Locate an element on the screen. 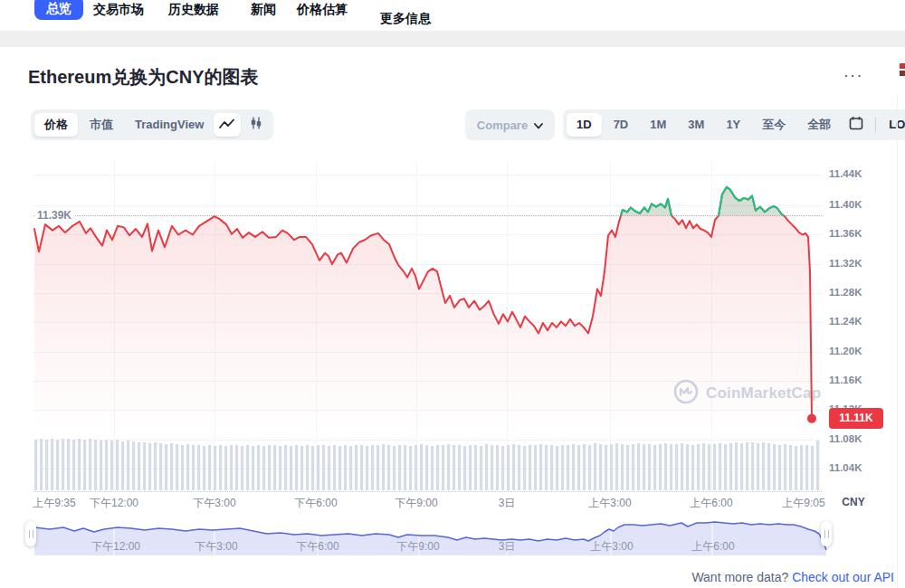  coinmarketcap-logo-icon is located at coordinates (686, 394).